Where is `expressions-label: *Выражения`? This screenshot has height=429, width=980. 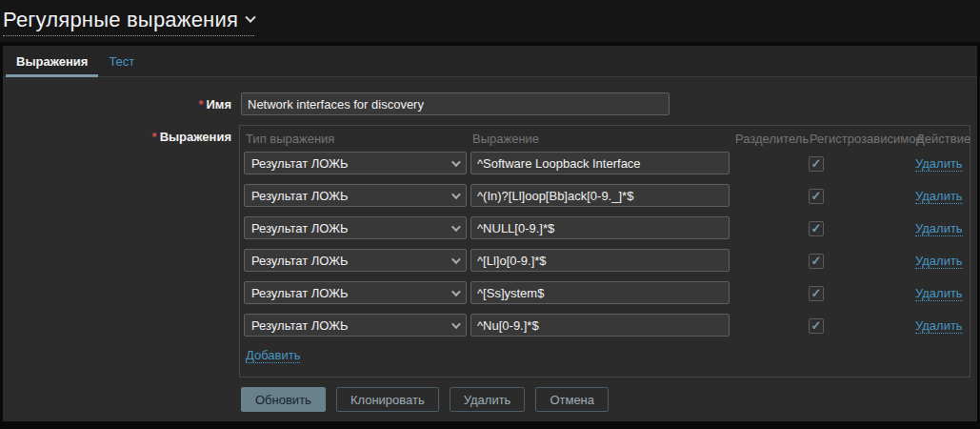
expressions-label: *Выражения is located at coordinates (117, 134).